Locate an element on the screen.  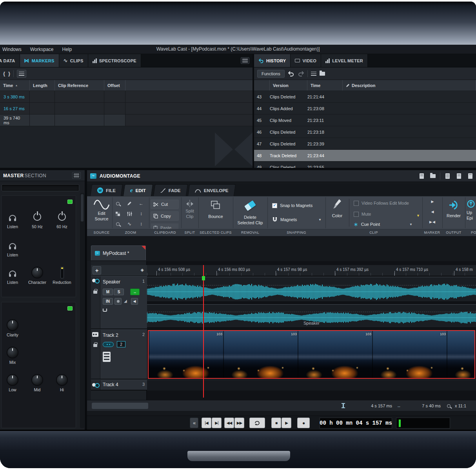
link-toggle is located at coordinates (108, 344).